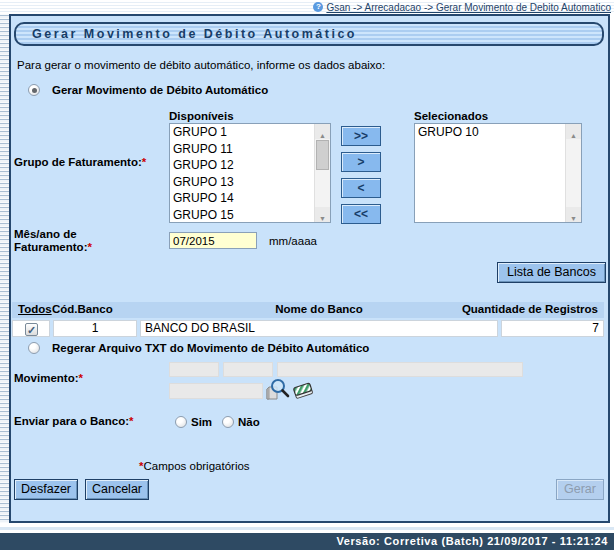  Describe the element at coordinates (304, 394) in the screenshot. I see `eraser-icon` at that location.